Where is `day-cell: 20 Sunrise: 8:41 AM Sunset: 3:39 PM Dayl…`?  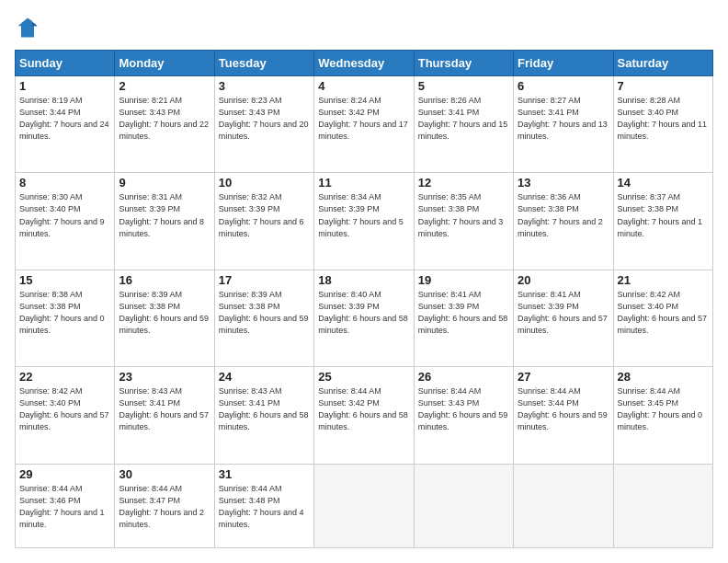 day-cell: 20 Sunrise: 8:41 AM Sunset: 3:39 PM Dayl… is located at coordinates (563, 318).